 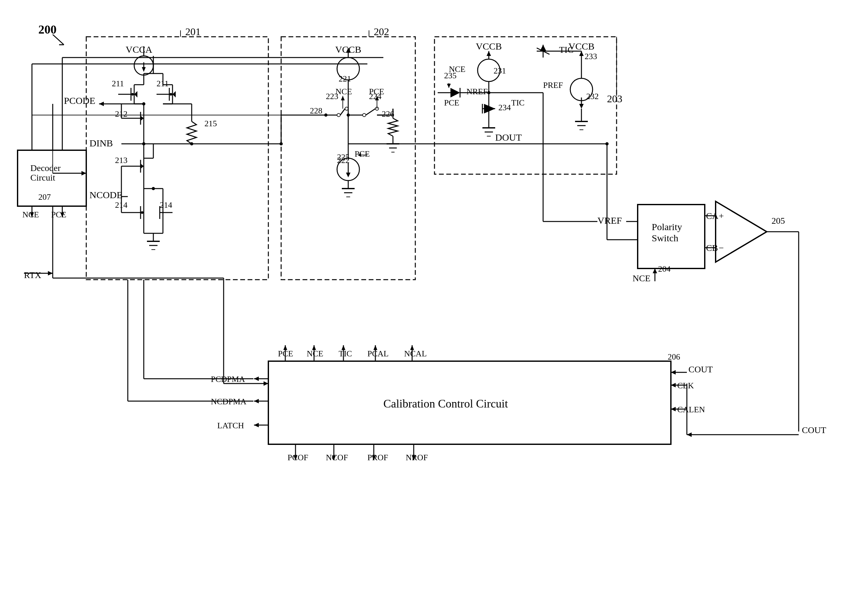 I want to click on label-201: 201, so click(x=193, y=31).